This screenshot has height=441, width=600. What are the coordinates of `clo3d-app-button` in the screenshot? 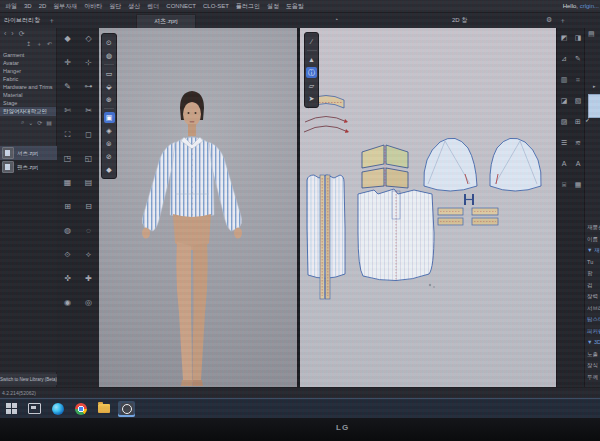 It's located at (126, 409).